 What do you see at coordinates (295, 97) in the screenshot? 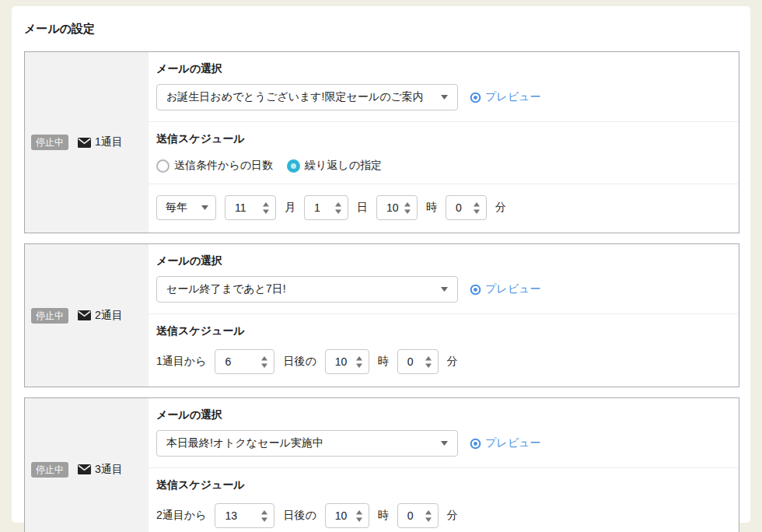
I see `mail-select-value: お誕生日おめでとうございます!限定セールのご案内` at bounding box center [295, 97].